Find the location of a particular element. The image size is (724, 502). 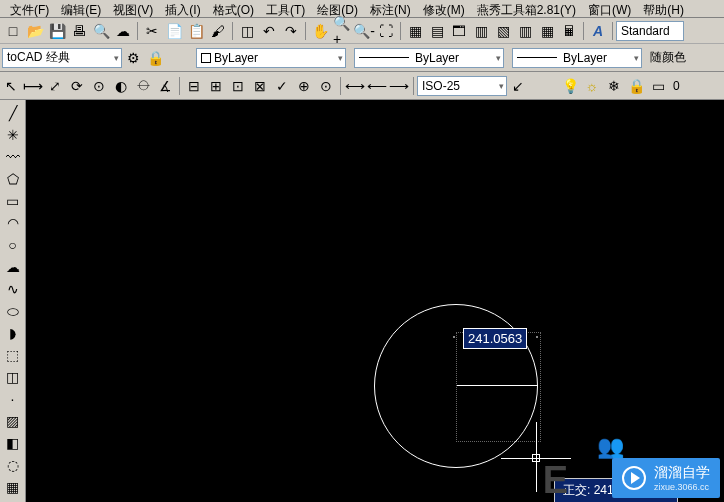

menu-insert: 插入(I) is located at coordinates (182, 8).